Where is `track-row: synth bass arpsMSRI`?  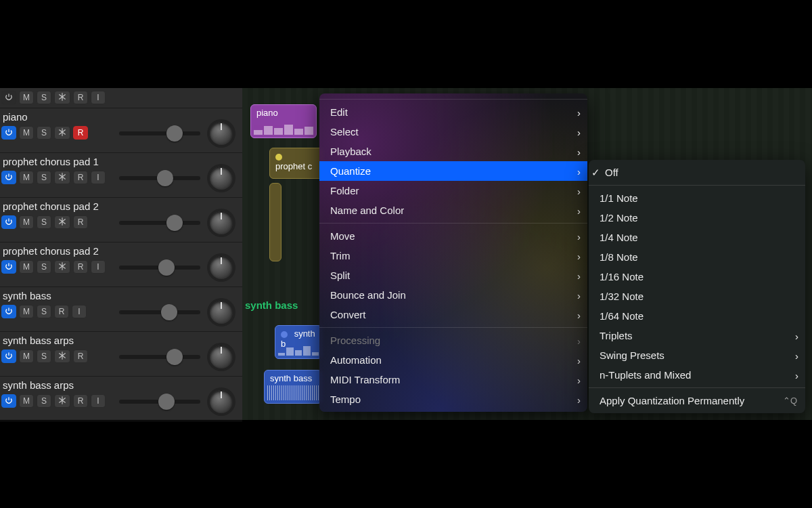 track-row: synth bass arpsMSRI is located at coordinates (121, 399).